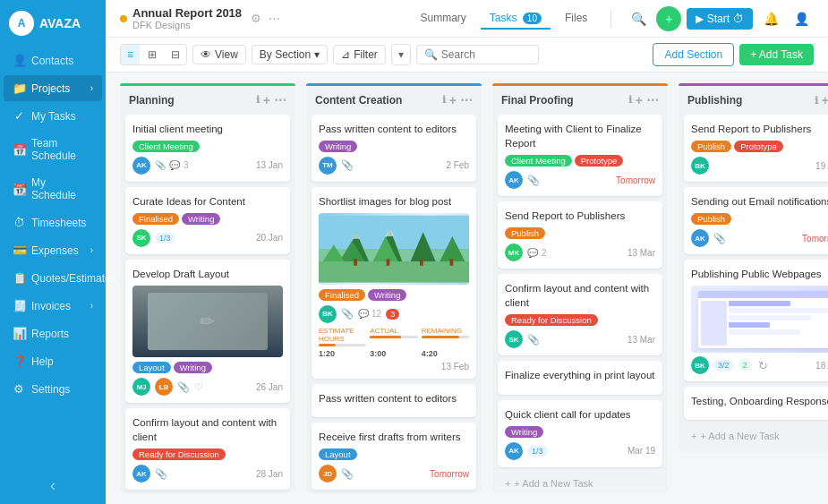 The height and width of the screenshot is (504, 828). Describe the element at coordinates (328, 166) in the screenshot. I see `avatar: TM` at that location.